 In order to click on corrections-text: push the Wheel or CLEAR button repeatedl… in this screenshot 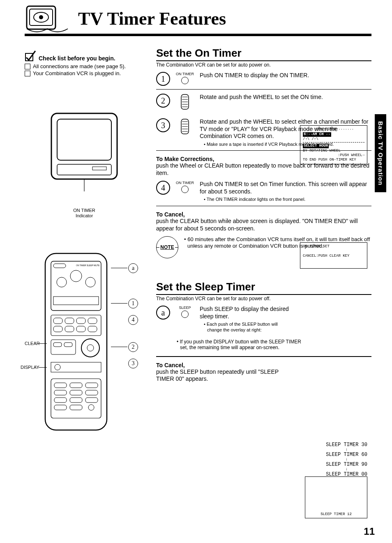, I will do `click(264, 169)`.